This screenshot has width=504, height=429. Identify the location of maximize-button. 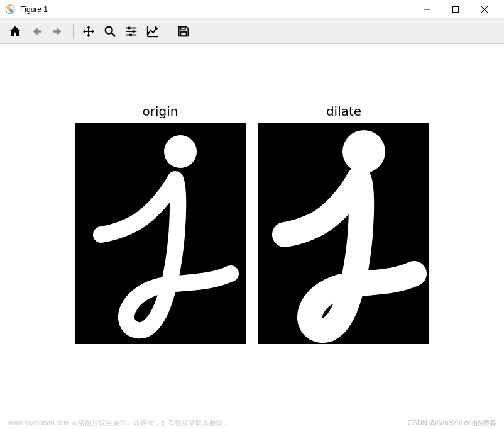
(456, 9).